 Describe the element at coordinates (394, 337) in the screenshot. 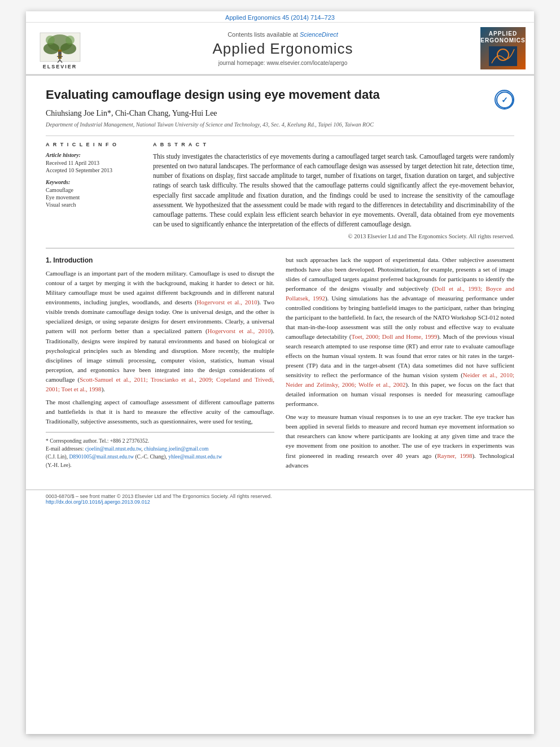

I see `ref-toet-doll: Toet, 2000; Doll and Home, 1999` at that location.